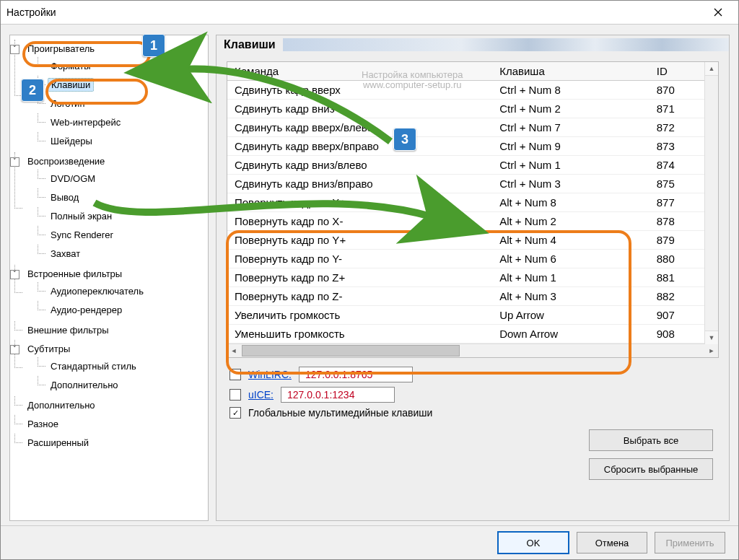  Describe the element at coordinates (674, 240) in the screenshot. I see `cell-id: 879` at that location.